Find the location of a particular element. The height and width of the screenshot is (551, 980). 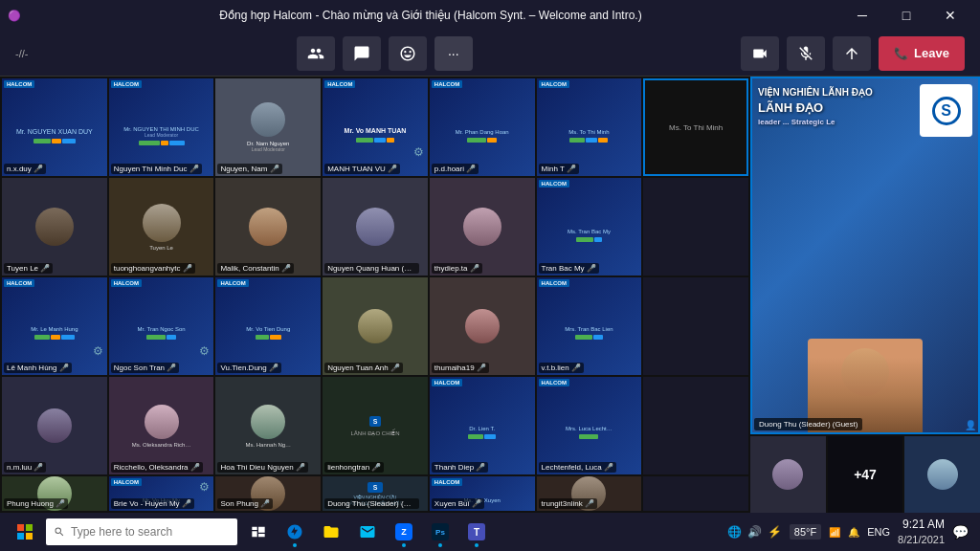

video-cell-hoaThiDieu: Ms. Hannah Ng… Hoa Thi Dieu Nguyen 🎤 is located at coordinates (268, 426).